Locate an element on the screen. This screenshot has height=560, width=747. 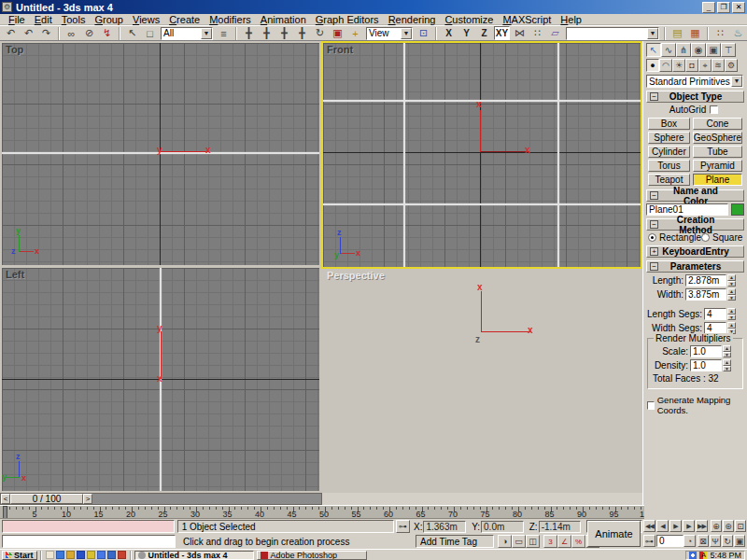
crossing-selection-toggle-icon: ◑ is located at coordinates (504, 541).